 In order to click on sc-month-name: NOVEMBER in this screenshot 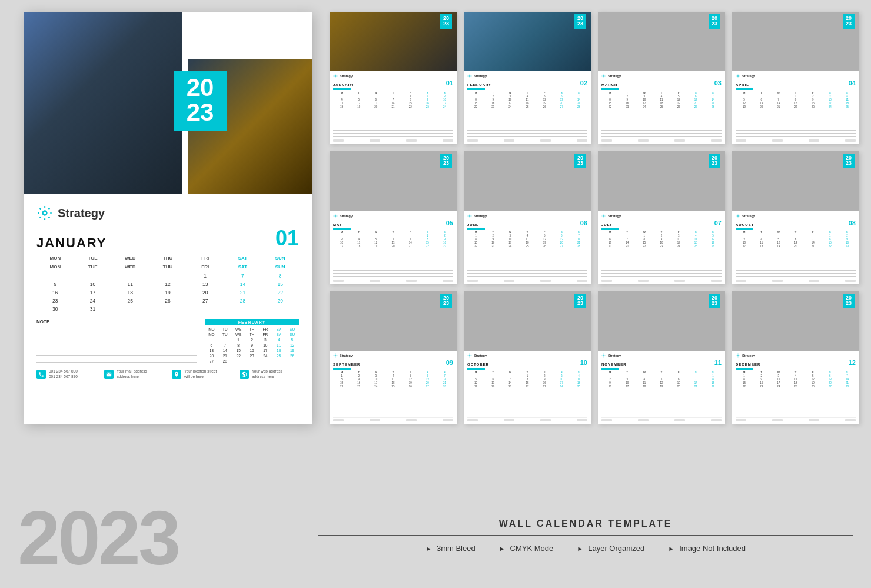, I will do `click(614, 364)`.